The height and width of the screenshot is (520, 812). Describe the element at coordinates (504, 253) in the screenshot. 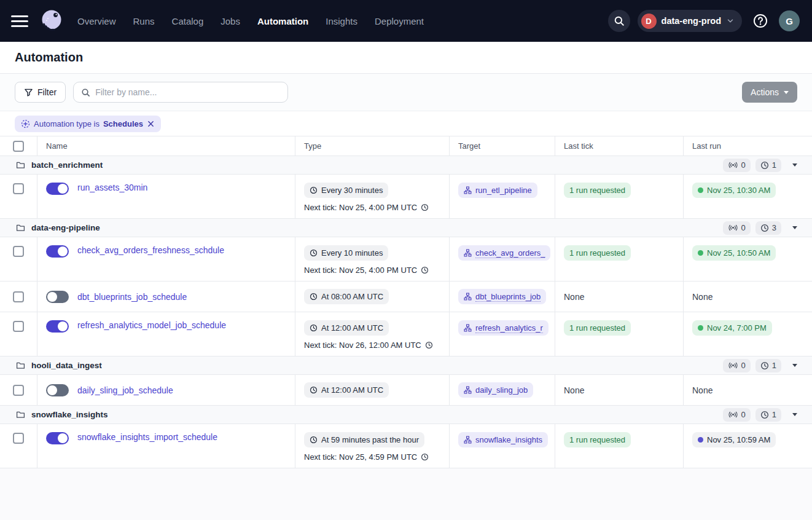

I see `target-job-pill: check_avg_orders_` at that location.